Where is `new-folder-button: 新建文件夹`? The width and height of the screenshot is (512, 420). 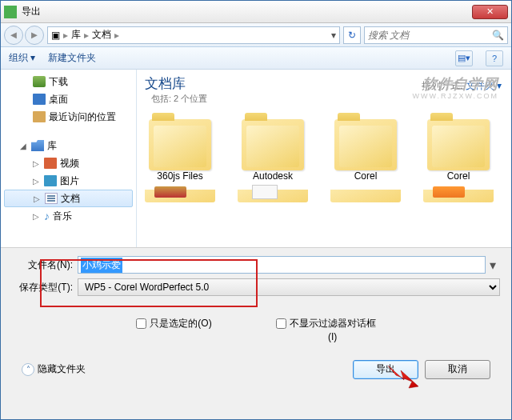
new-folder-button: 新建文件夹 is located at coordinates (72, 58).